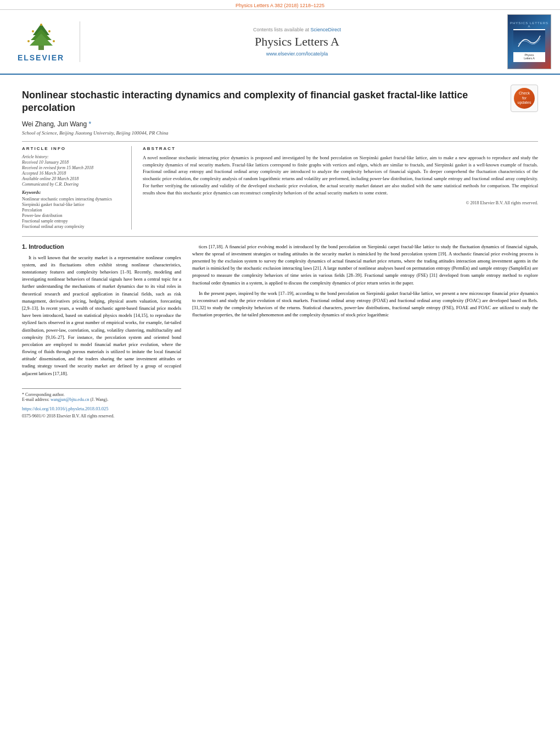 The width and height of the screenshot is (560, 742). What do you see at coordinates (297, 42) in the screenshot?
I see `journal-title: Physics Letters A` at bounding box center [297, 42].